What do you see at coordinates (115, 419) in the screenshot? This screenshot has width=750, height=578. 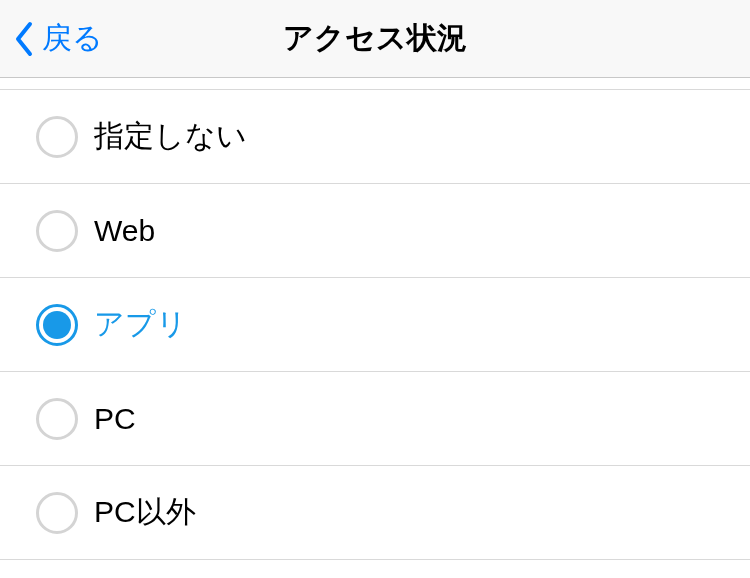 I see `option-label: PC` at bounding box center [115, 419].